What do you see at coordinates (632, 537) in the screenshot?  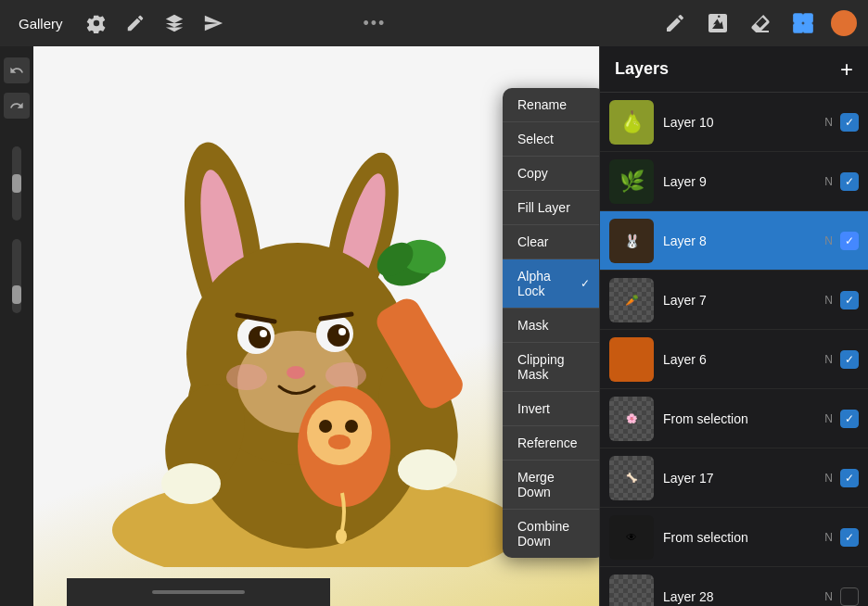 I see `layer-thumbnail: 👁` at bounding box center [632, 537].